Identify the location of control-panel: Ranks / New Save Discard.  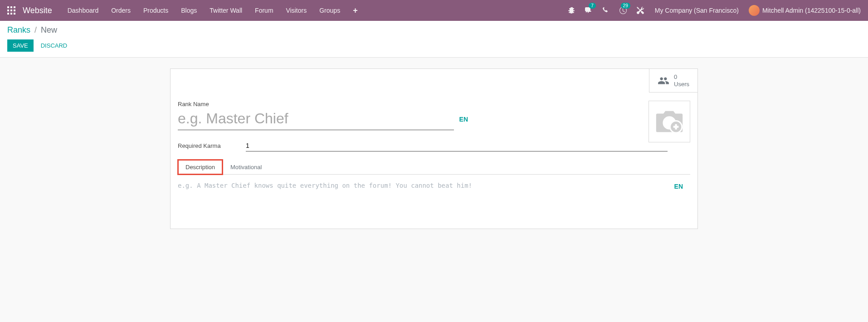
(434, 39).